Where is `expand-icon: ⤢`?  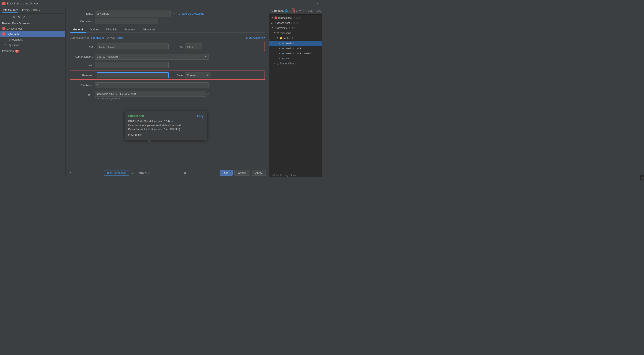 expand-icon: ⤢ is located at coordinates (162, 21).